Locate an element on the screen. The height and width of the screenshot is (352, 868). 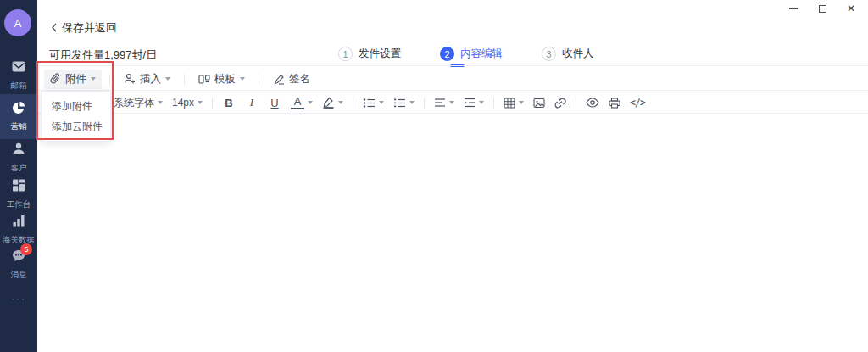
sidebar-item-customers: 客户 is located at coordinates (19, 158).